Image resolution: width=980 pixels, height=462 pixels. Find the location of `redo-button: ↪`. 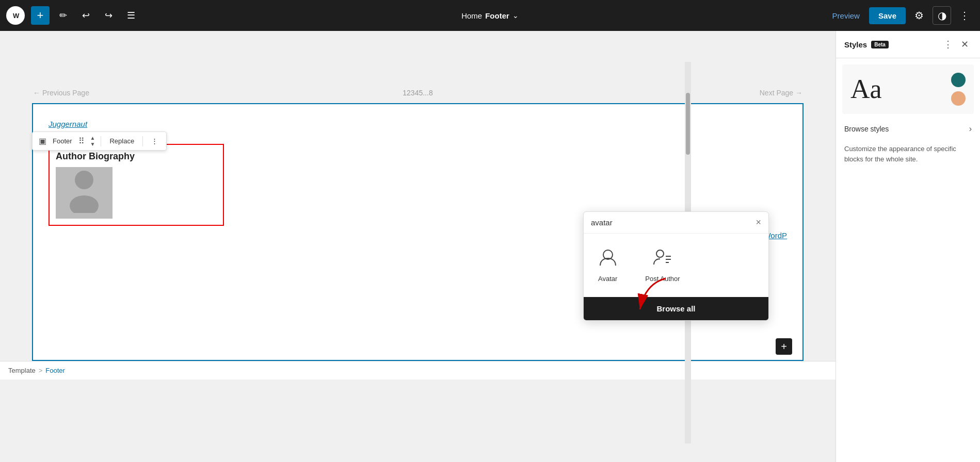

redo-button: ↪ is located at coordinates (108, 15).